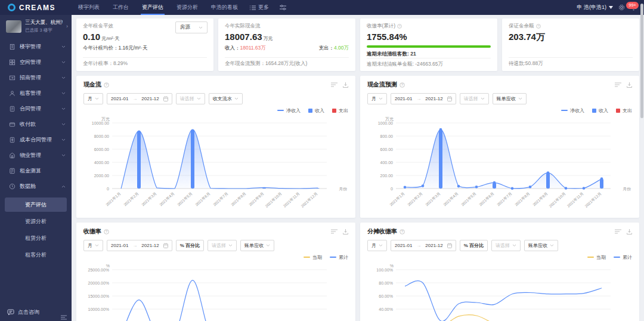 This screenshot has width=644, height=321. What do you see at coordinates (216, 291) in the screenshot?
I see `collection-rate-chart: 0%5000.00%10000.00%15000.00%20000.00%250…` at bounding box center [216, 291].